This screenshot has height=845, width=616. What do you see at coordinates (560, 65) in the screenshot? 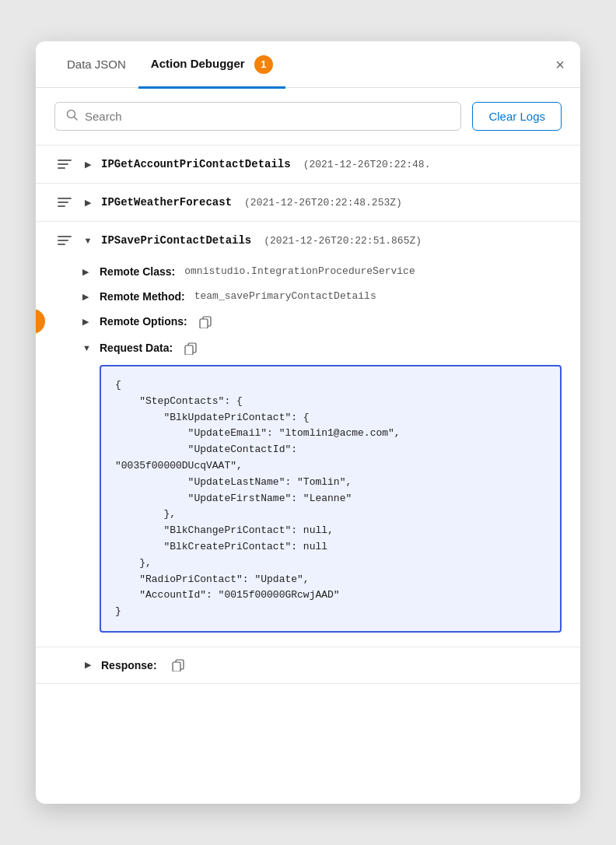
I see `close-button: ×` at bounding box center [560, 65].